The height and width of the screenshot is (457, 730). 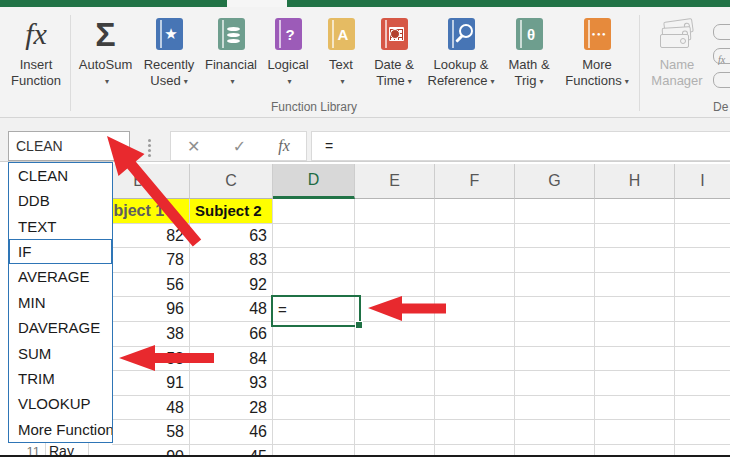 I want to click on cell: 93, so click(x=232, y=384).